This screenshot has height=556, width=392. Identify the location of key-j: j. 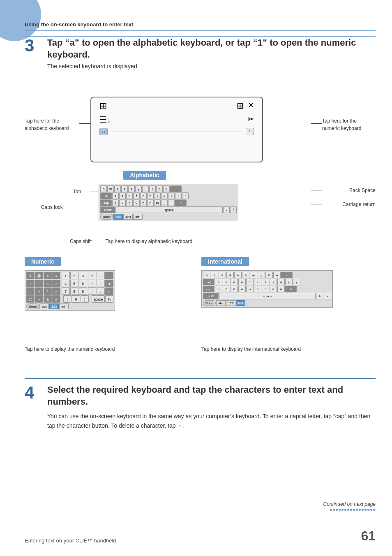
(157, 196).